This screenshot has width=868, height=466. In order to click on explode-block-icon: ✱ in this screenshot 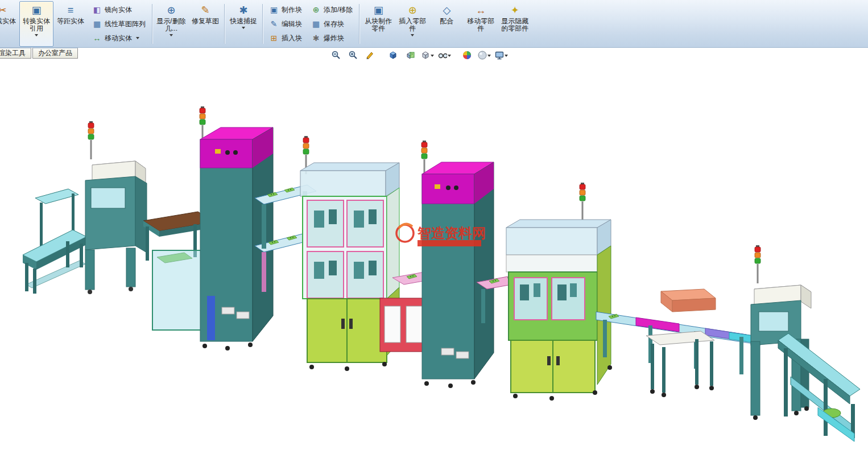, I will do `click(316, 39)`.